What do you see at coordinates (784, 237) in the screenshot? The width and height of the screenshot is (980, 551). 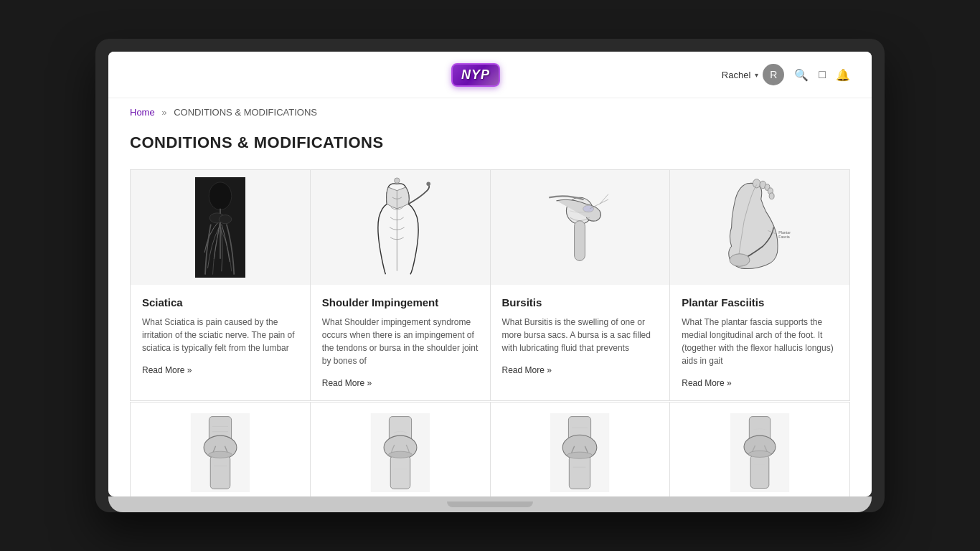 I see `svg-text: Fascia` at bounding box center [784, 237].